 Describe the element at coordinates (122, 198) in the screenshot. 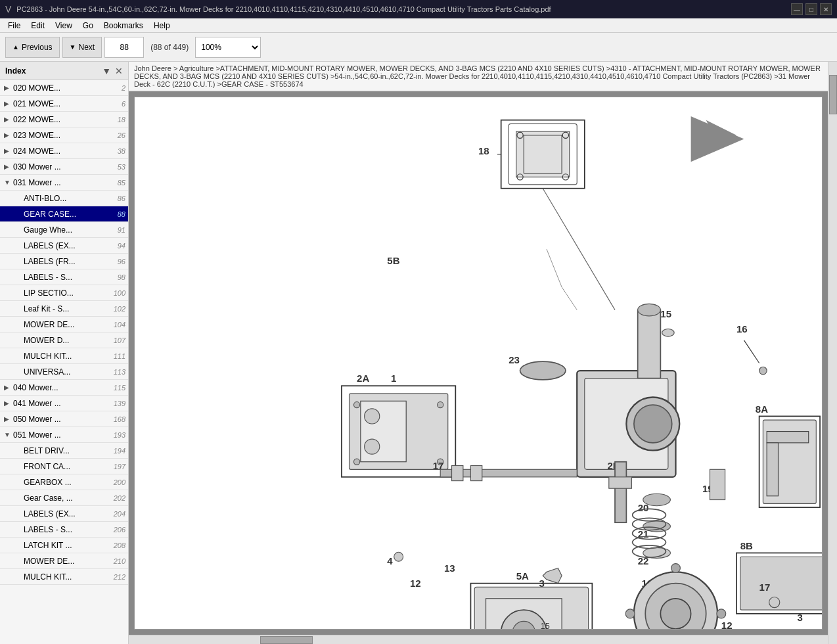

I see `sidebar-item-page: 86` at that location.